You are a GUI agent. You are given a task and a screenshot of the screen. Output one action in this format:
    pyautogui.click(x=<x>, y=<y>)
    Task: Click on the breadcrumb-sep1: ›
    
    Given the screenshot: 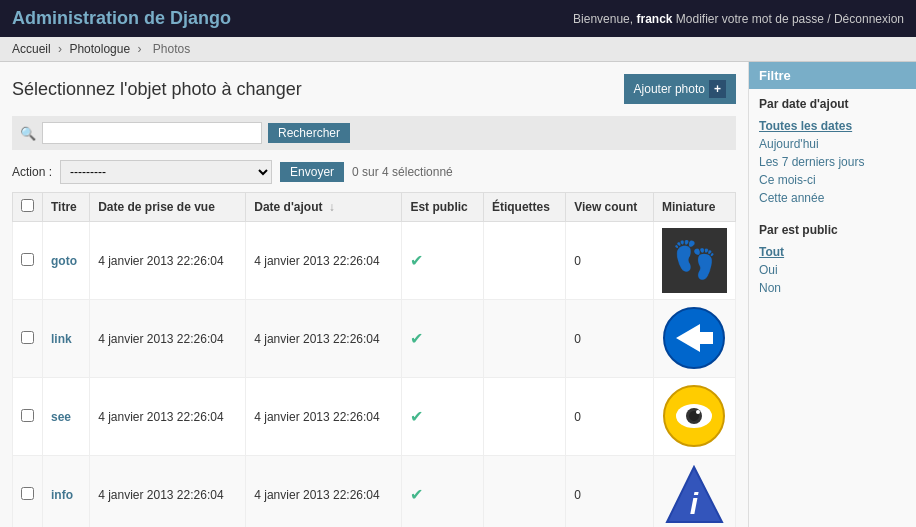 What is the action you would take?
    pyautogui.click(x=62, y=49)
    